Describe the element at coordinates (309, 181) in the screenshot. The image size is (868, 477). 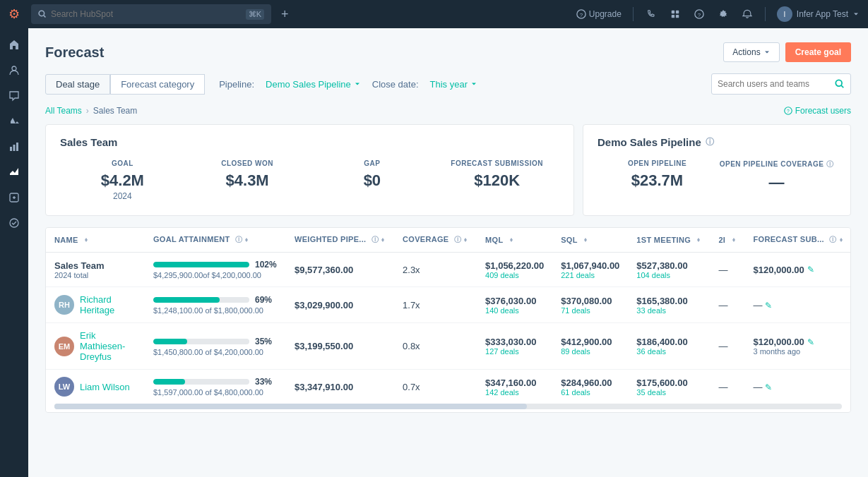
I see `sales-metrics-row: GOAL $4.2M 2024 CLOSED WON $4.3M GAP $0 …` at that location.